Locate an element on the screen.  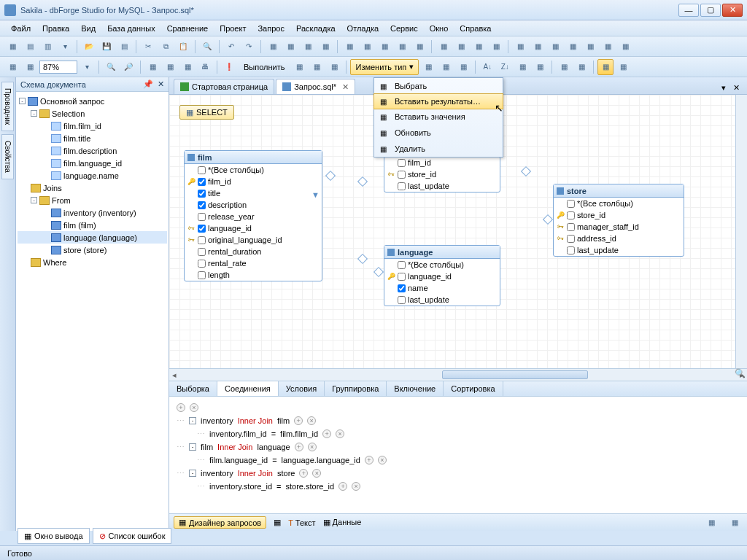
new-sql-icon: ▦ is located at coordinates (12, 47).